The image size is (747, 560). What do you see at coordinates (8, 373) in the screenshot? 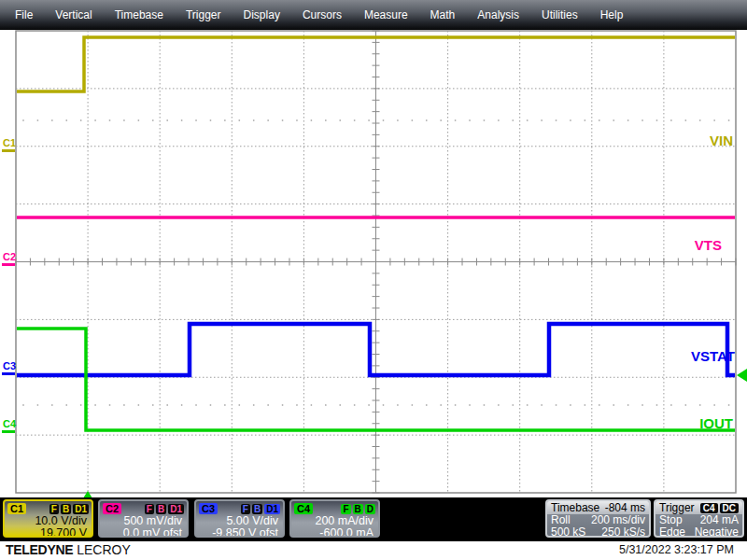
I see `zero-marker-dash-c3` at bounding box center [8, 373].